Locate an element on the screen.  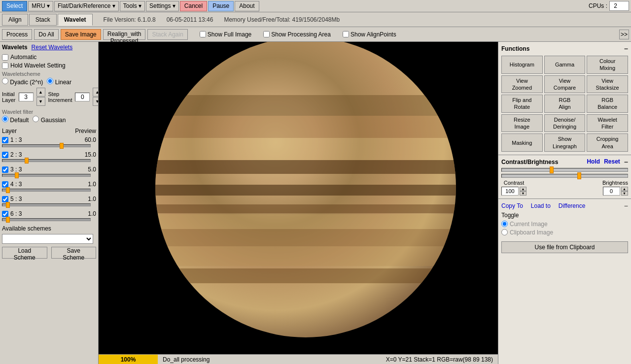
colour-mixing-button: ColourMixing is located at coordinates (607, 65).